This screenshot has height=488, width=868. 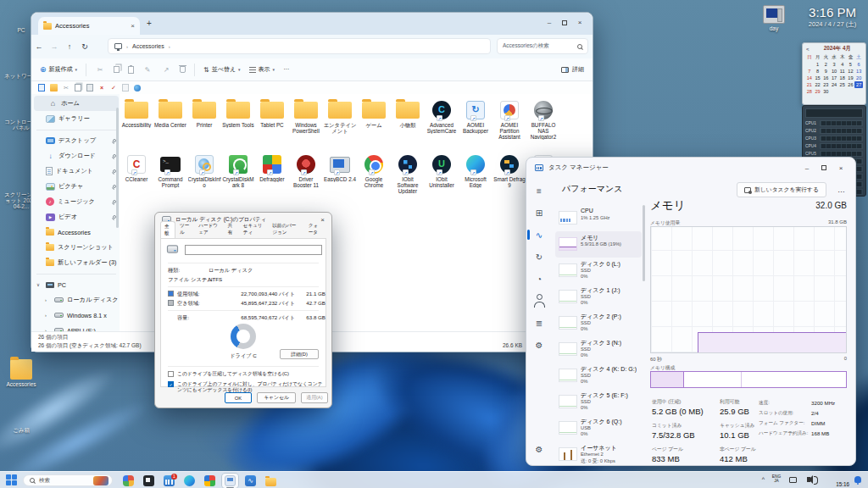 I want to click on dialog-tab: 共有, so click(x=231, y=229).